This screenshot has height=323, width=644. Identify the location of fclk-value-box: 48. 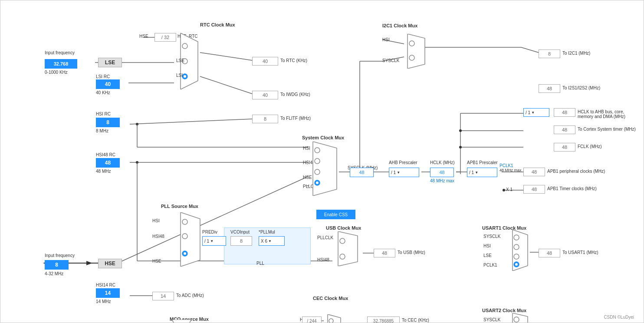
(565, 147).